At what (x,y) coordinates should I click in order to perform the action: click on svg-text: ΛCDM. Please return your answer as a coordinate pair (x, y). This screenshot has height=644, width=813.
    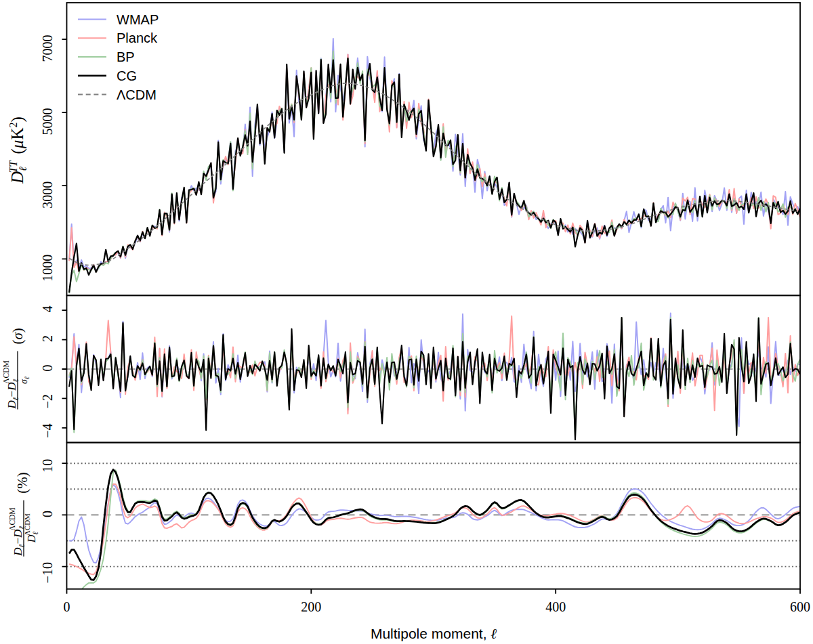
    Looking at the image, I should click on (137, 95).